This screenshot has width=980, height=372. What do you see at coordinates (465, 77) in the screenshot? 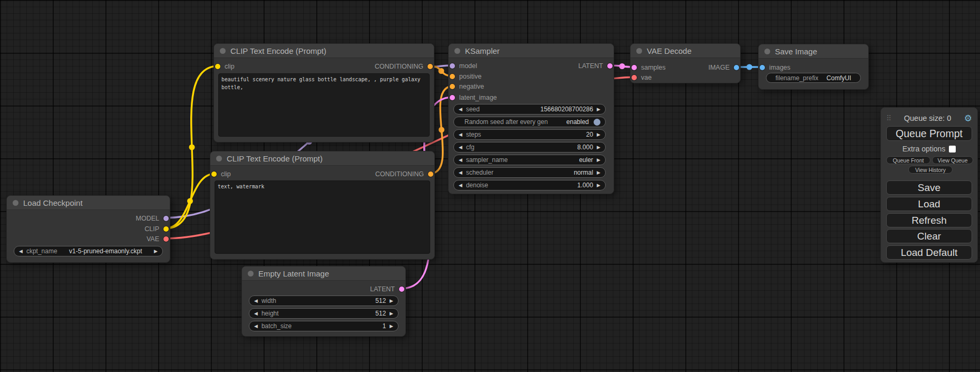
I see `input-positive: positive` at bounding box center [465, 77].